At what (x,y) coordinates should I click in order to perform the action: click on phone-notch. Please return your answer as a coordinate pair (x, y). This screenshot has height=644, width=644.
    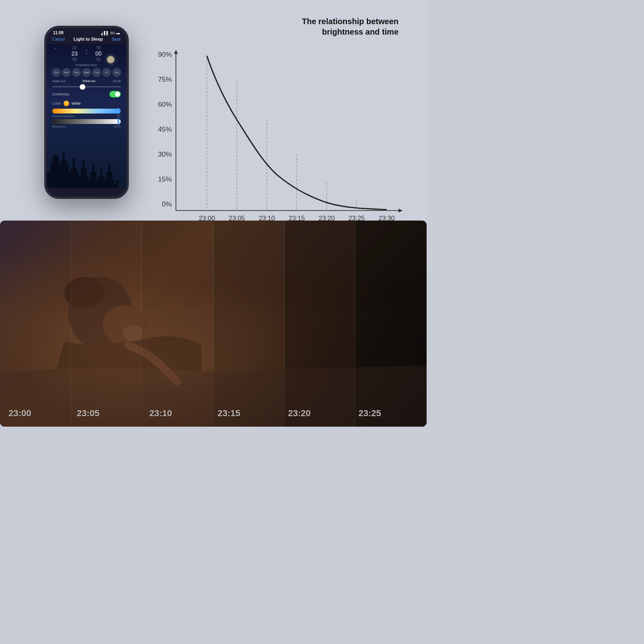
    Looking at the image, I should click on (87, 32).